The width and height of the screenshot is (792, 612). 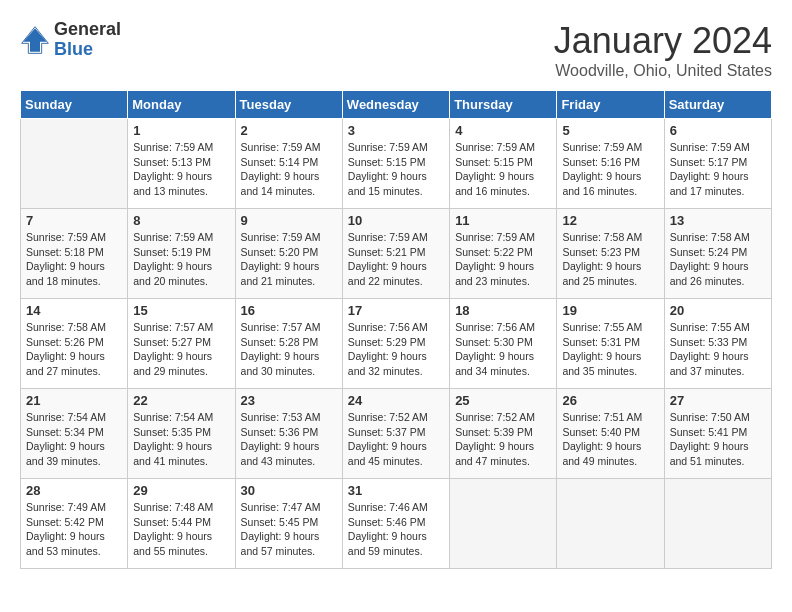 What do you see at coordinates (181, 260) in the screenshot?
I see `day-info: Sunrise: 7:59 AMSunset: 5:19 PMDaylight:…` at bounding box center [181, 260].